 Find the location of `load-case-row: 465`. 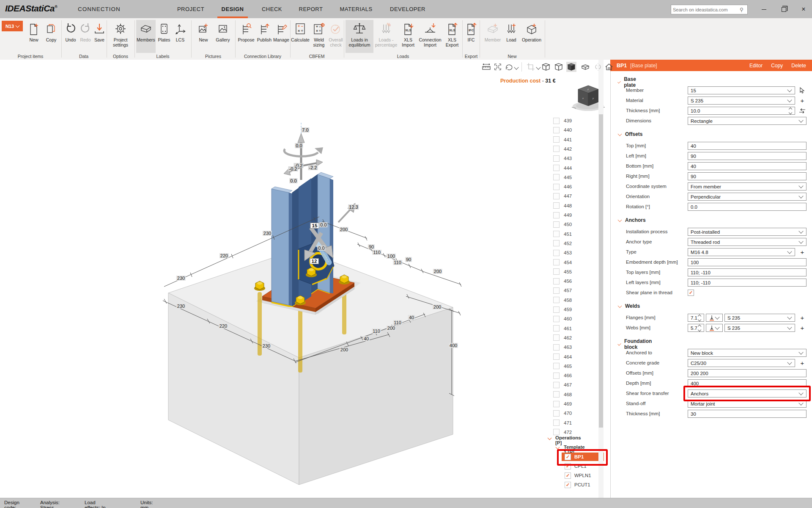

load-case-row: 465 is located at coordinates (574, 366).